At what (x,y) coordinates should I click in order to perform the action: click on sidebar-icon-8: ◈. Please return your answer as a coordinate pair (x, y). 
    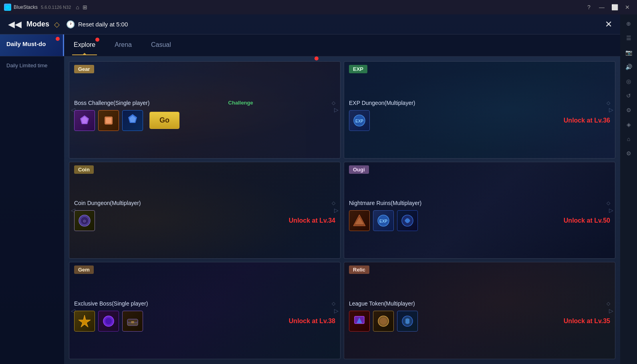
    Looking at the image, I should click on (629, 125).